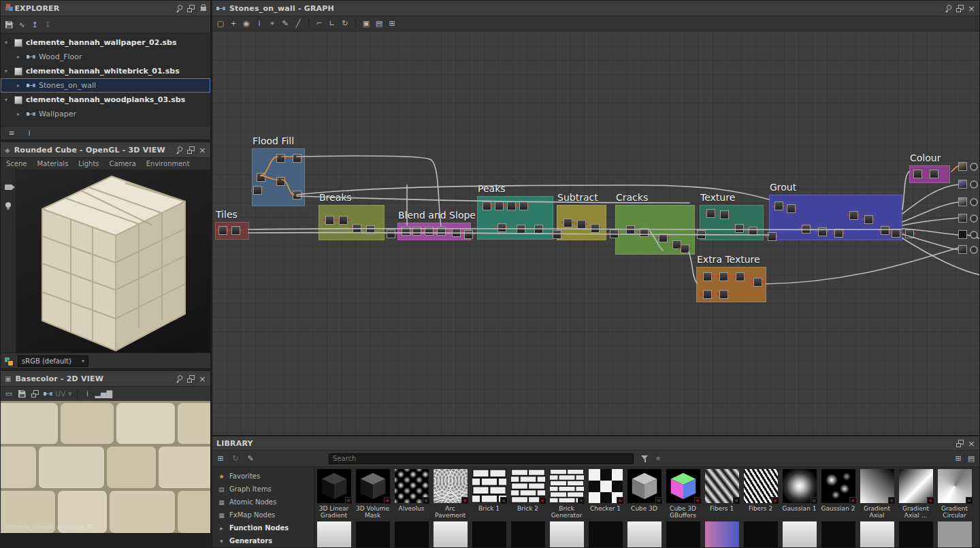 This screenshot has width=980, height=548. What do you see at coordinates (16, 163) in the screenshot?
I see `tab-scene: Scene` at bounding box center [16, 163].